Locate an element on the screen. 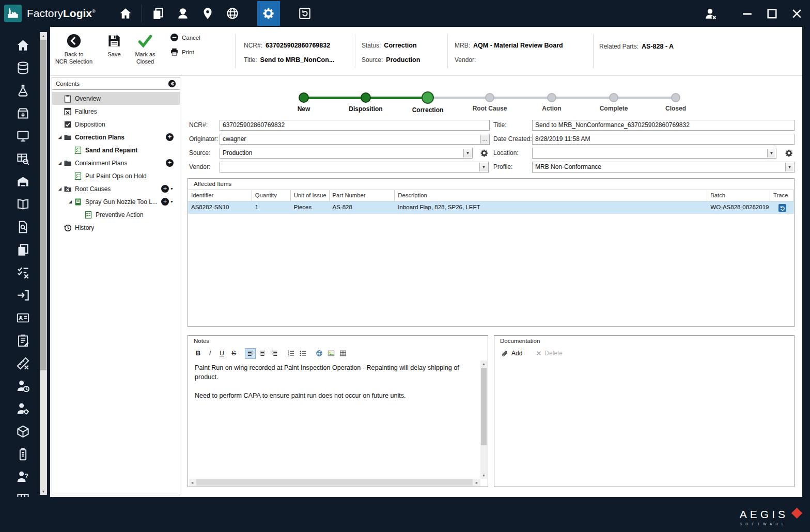 The height and width of the screenshot is (532, 810). vendor-select: ▼ is located at coordinates (354, 167).